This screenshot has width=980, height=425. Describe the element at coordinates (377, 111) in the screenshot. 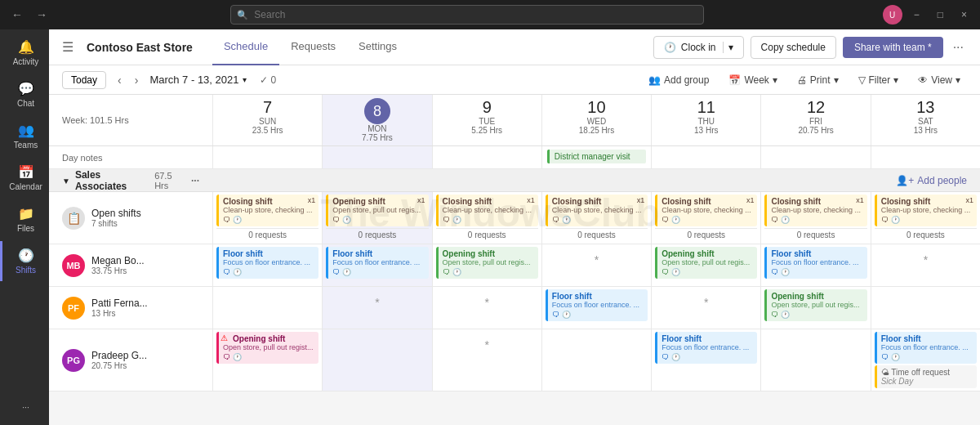

I see `day-num-1: 8` at that location.